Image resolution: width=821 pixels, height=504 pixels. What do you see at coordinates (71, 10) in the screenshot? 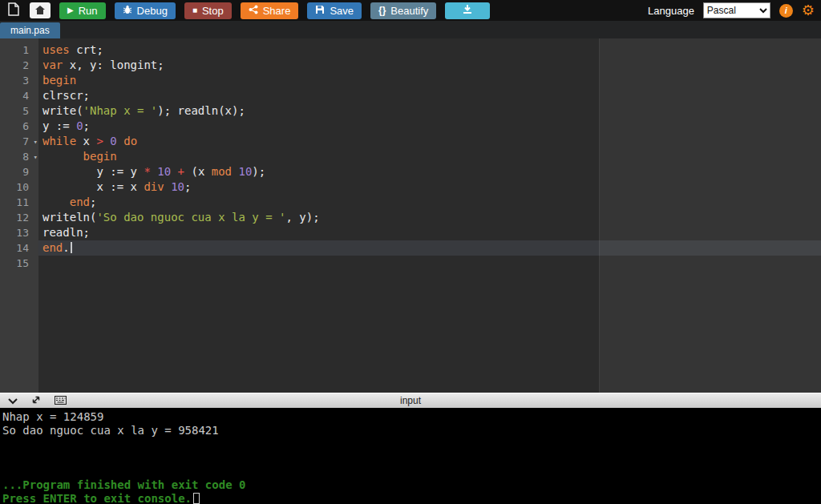
I see `play-icon: ▶` at bounding box center [71, 10].